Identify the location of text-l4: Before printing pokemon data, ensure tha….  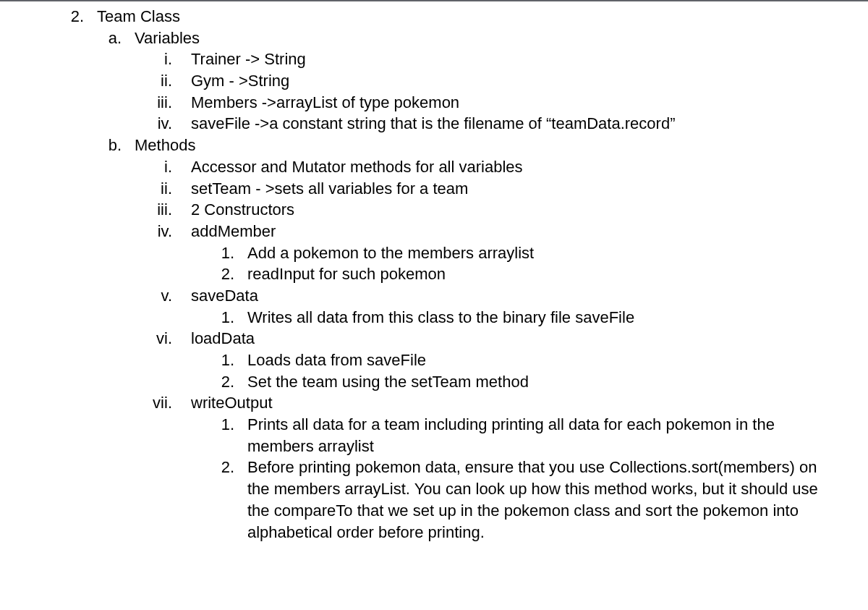
(536, 499).